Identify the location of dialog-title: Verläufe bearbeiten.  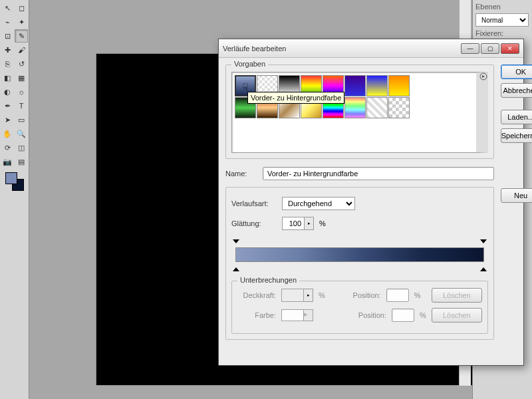
(342, 49).